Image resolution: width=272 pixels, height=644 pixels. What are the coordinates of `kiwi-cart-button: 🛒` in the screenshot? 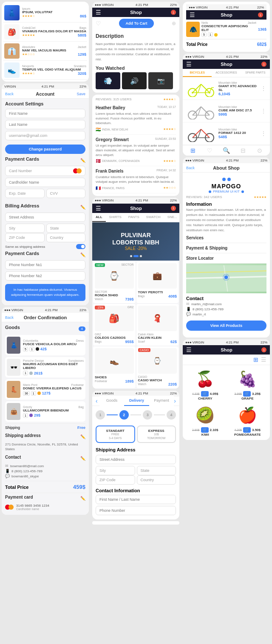 It's located at (205, 430).